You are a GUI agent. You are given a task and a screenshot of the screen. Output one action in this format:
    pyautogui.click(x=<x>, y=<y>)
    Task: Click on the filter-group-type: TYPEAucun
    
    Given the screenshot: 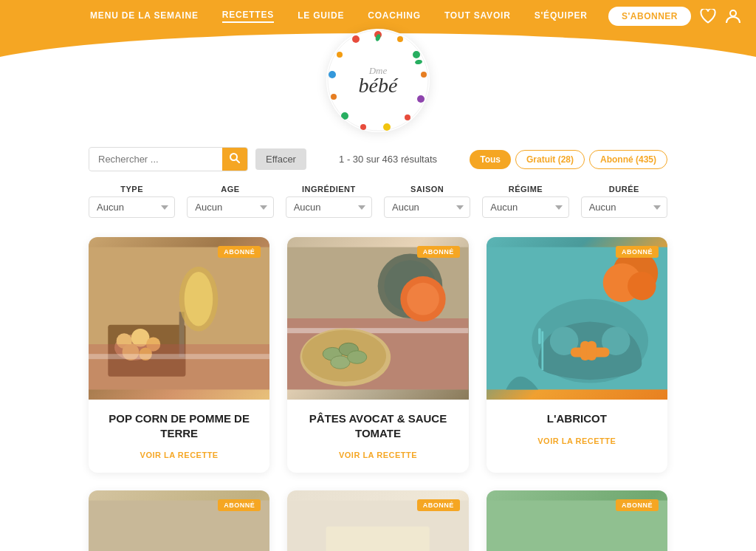 What is the action you would take?
    pyautogui.click(x=131, y=201)
    